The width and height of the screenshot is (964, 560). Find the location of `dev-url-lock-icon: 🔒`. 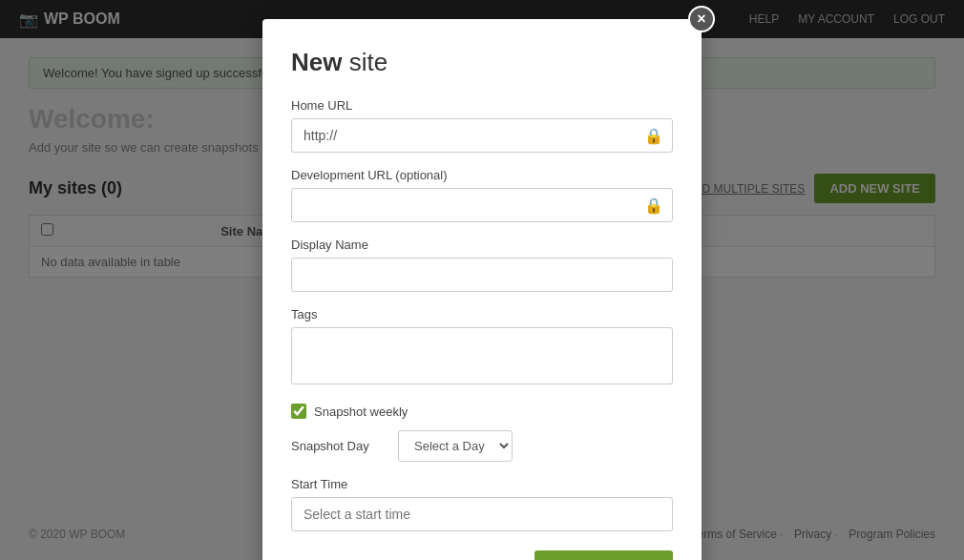

dev-url-lock-icon: 🔒 is located at coordinates (654, 206).